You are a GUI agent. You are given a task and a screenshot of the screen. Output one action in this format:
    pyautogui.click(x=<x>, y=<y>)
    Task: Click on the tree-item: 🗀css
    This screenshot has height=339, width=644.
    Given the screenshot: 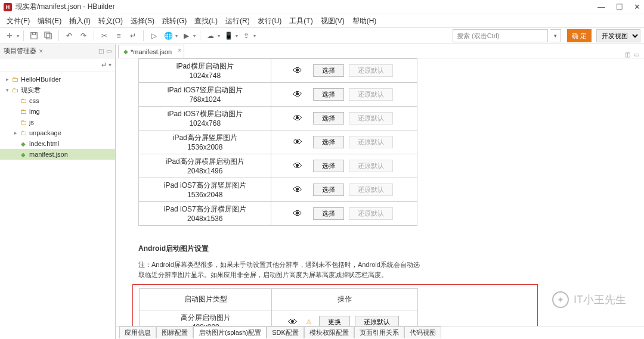 What is the action you would take?
    pyautogui.click(x=57, y=101)
    